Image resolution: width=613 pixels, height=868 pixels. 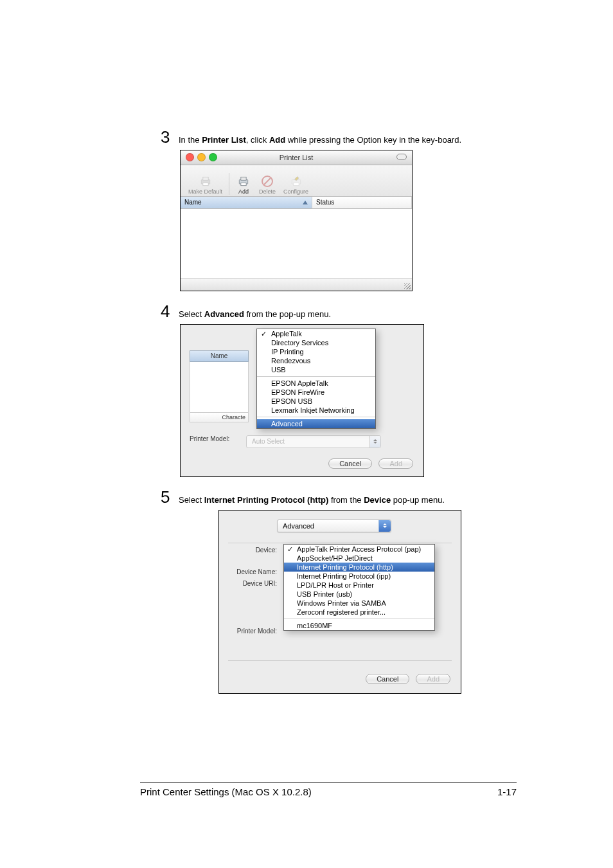 What do you see at coordinates (296, 203) in the screenshot?
I see `column-headers: Name Status` at bounding box center [296, 203].